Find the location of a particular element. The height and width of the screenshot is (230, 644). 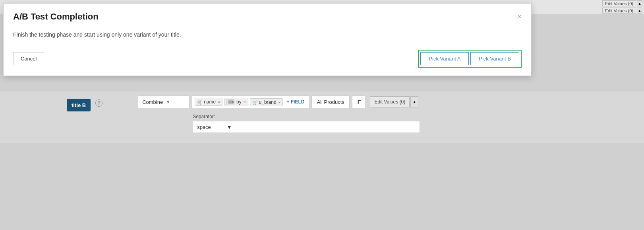

question-mark-icon: ? is located at coordinates (99, 103).